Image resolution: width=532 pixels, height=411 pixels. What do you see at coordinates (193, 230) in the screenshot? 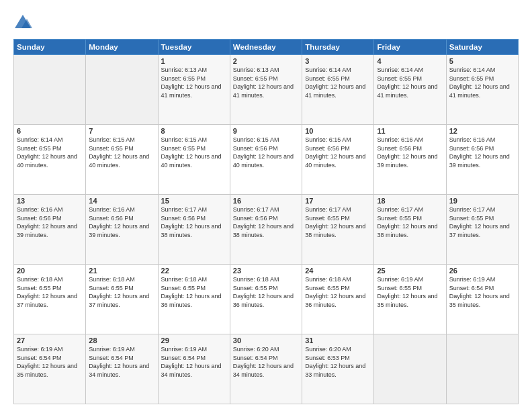
I see `calendar-cell: 15Sunrise: 6:17 AM Sunset: 6:56 PM Dayli…` at bounding box center [193, 230].